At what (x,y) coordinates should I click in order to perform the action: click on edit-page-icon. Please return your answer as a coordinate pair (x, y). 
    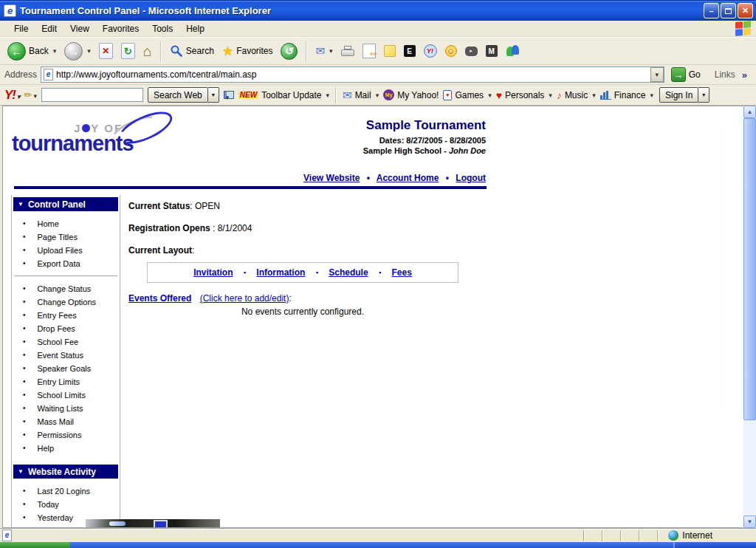
    Looking at the image, I should click on (369, 51).